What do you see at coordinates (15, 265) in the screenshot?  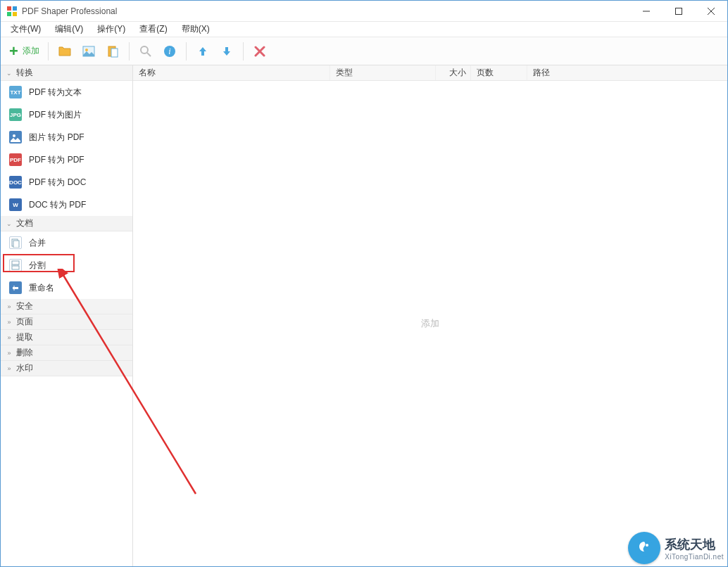 I see `split-icon` at bounding box center [15, 265].